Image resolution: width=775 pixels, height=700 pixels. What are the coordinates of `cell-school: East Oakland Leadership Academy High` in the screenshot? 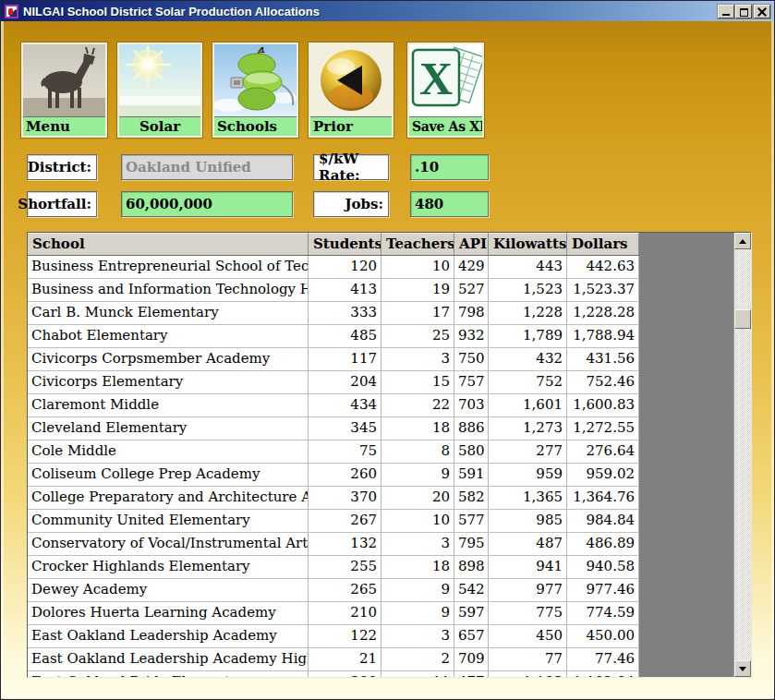 It's located at (168, 659).